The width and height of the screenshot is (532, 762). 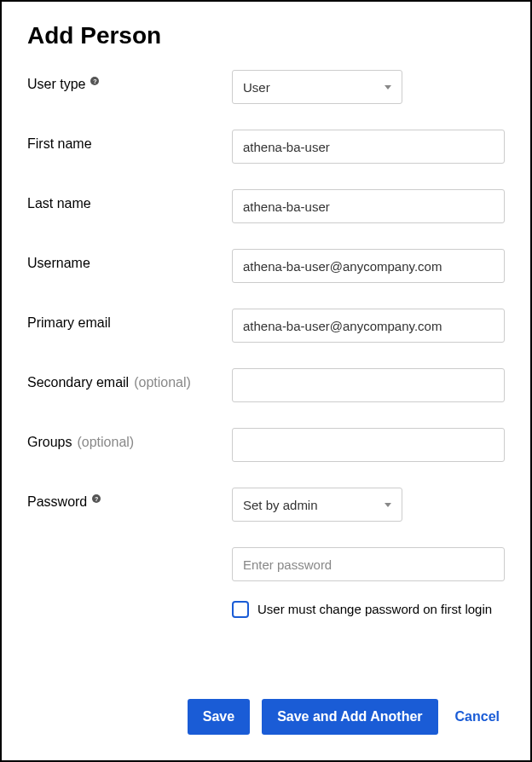 I want to click on change-password-checkbox, so click(x=240, y=609).